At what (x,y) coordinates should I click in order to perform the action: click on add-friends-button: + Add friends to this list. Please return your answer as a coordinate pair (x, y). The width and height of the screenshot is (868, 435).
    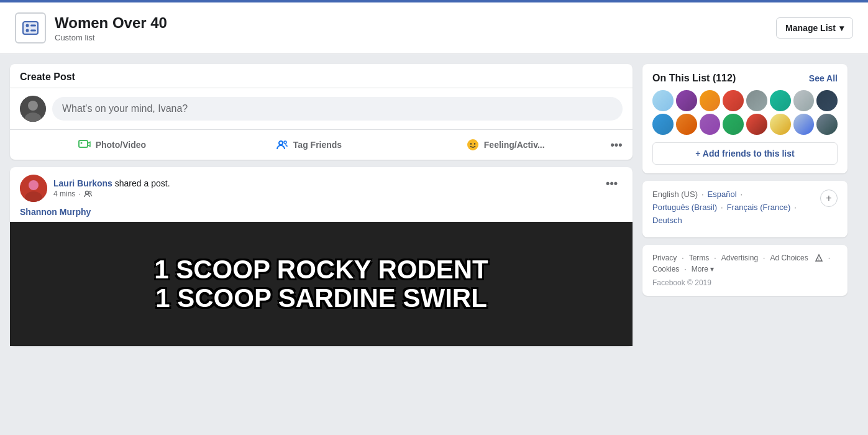
    Looking at the image, I should click on (745, 153).